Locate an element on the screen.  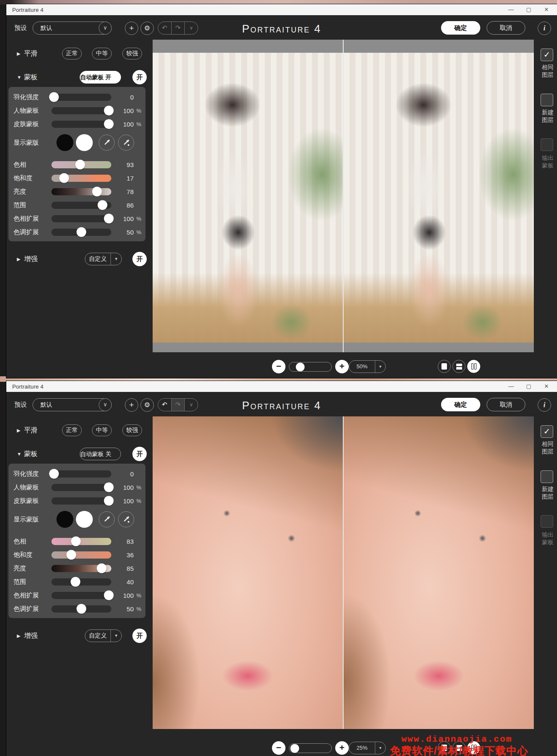
mask-power-toggle: 开 is located at coordinates (140, 454).